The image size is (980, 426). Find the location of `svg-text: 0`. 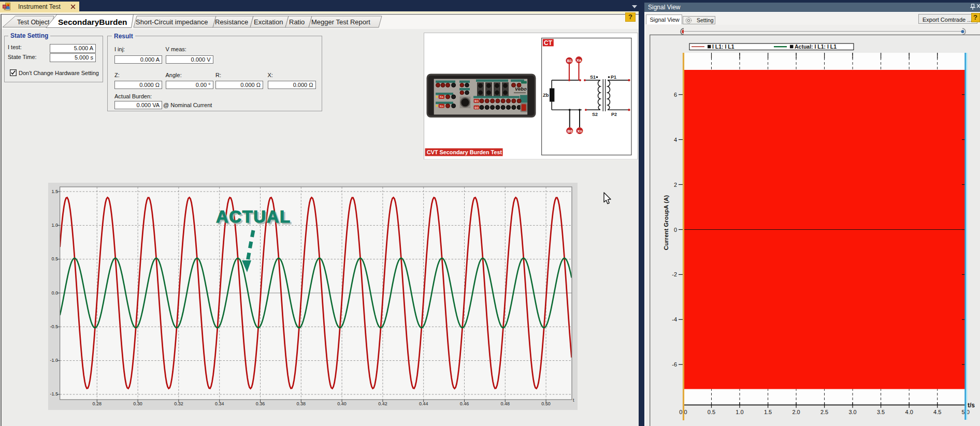

svg-text: 0 is located at coordinates (675, 230).